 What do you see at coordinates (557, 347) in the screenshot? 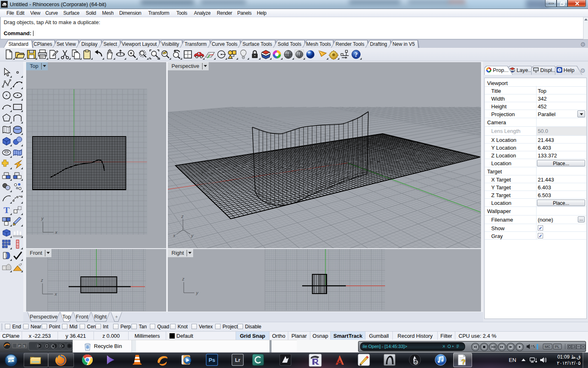
I see `svg-text: PL` at bounding box center [557, 347].